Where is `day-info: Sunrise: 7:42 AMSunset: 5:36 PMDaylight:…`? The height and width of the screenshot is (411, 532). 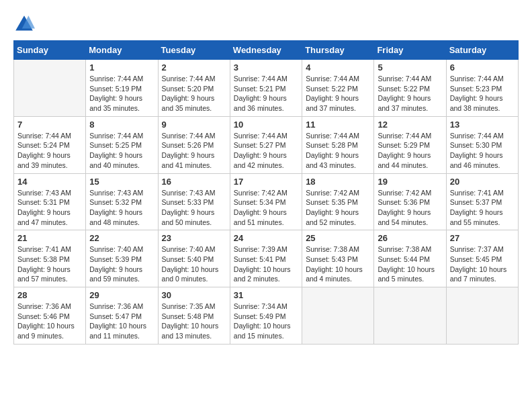
day-info: Sunrise: 7:42 AMSunset: 5:36 PMDaylight:… is located at coordinates (410, 208).